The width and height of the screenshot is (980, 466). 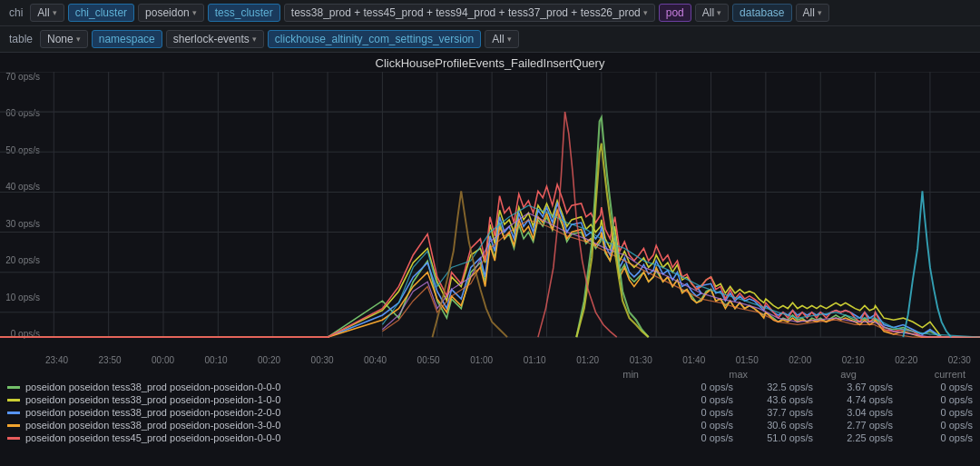 I want to click on legend-min-4: 0 ops/s, so click(x=697, y=425).